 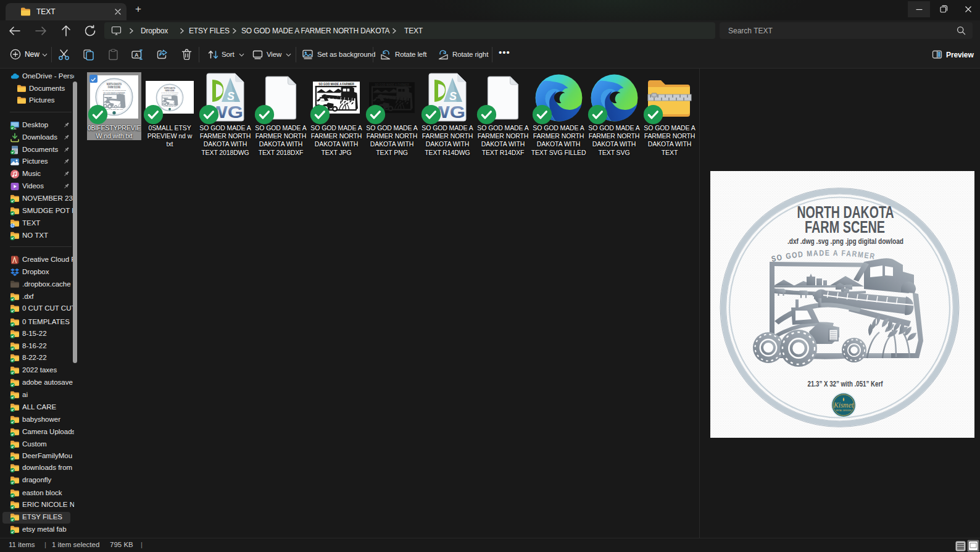 What do you see at coordinates (844, 405) in the screenshot?
I see `svg-text: Kismet` at bounding box center [844, 405].